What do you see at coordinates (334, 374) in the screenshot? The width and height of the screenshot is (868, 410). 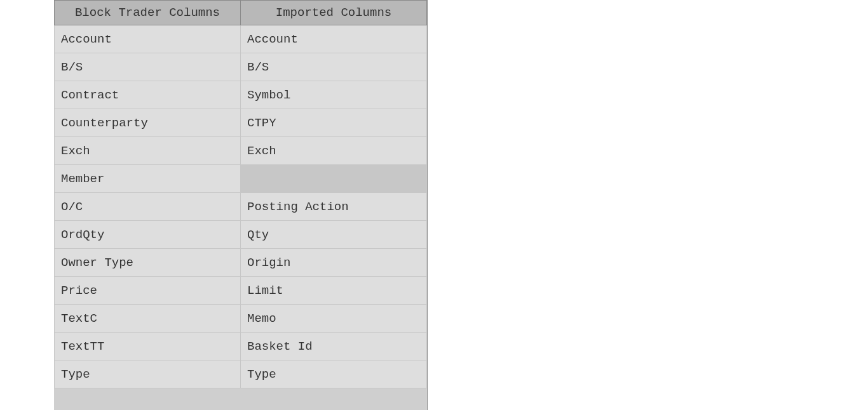 I see `cell-imported: Type` at bounding box center [334, 374].